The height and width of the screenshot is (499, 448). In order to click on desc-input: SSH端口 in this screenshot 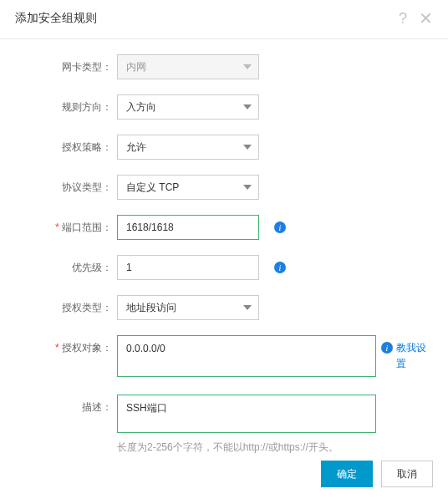, I will do `click(247, 414)`.